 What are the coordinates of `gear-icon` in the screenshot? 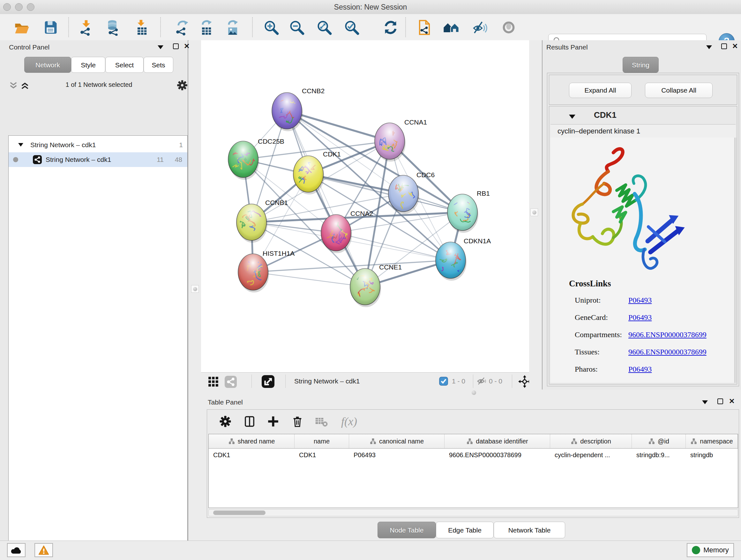 It's located at (182, 85).